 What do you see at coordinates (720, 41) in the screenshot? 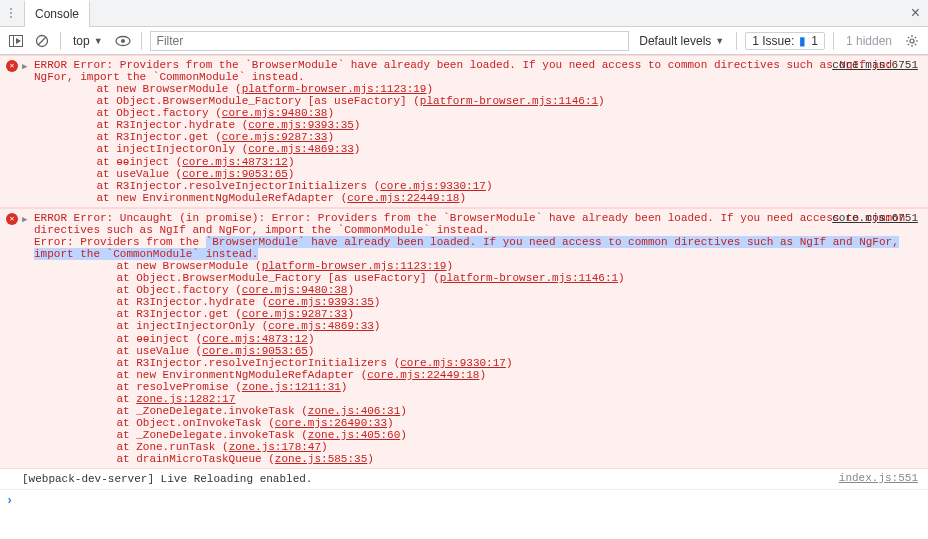
I see `chevron-down-icon: ▼` at bounding box center [720, 41].